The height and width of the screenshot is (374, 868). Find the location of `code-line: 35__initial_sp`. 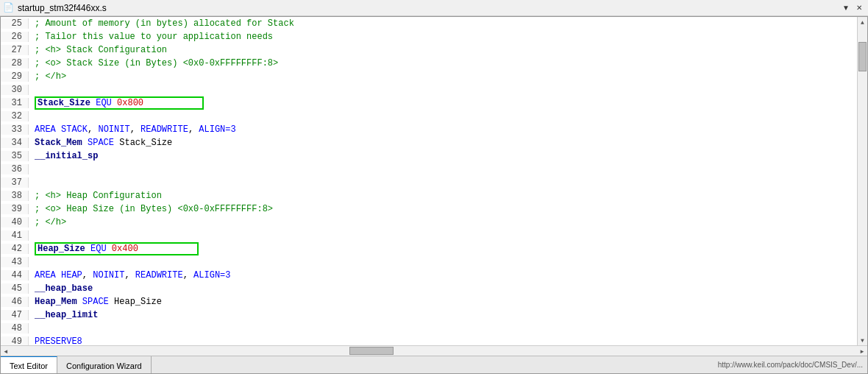

code-line: 35__initial_sp is located at coordinates (429, 156).